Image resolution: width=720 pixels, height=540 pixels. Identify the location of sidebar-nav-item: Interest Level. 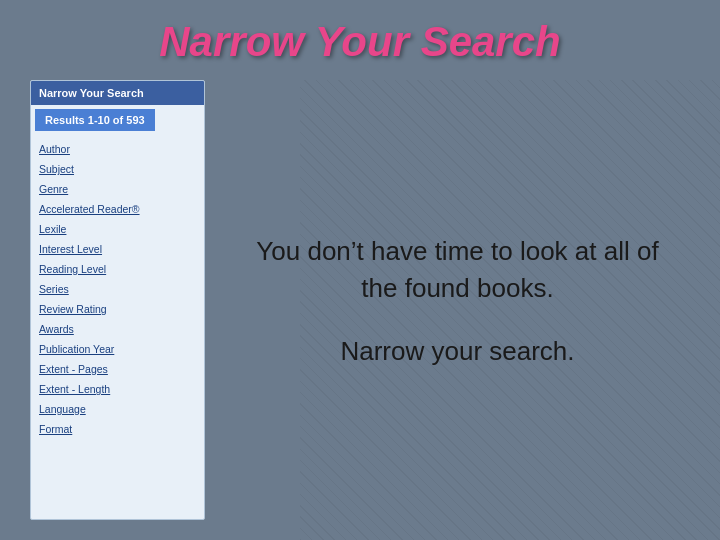
(118, 249).